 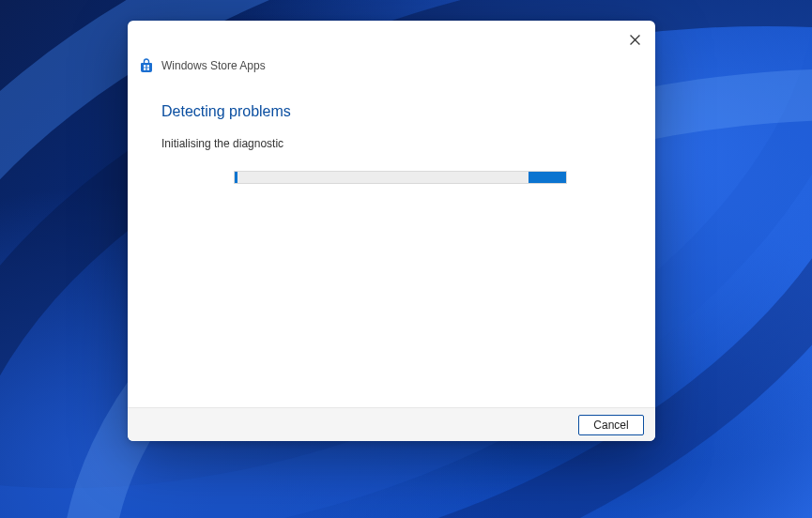 What do you see at coordinates (611, 425) in the screenshot?
I see `cancel-button: Cancel` at bounding box center [611, 425].